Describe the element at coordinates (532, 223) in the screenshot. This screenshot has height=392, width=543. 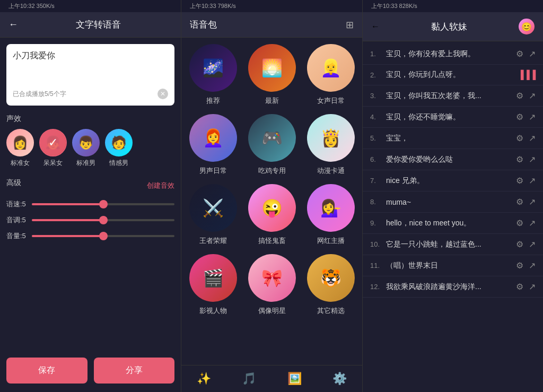
I see `share-icon-9: ↗` at that location.